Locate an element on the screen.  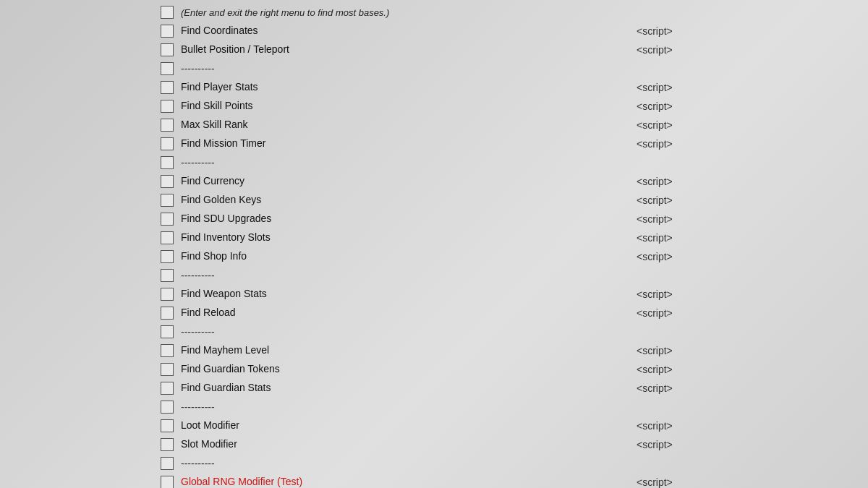
info-checkbox is located at coordinates (167, 12).